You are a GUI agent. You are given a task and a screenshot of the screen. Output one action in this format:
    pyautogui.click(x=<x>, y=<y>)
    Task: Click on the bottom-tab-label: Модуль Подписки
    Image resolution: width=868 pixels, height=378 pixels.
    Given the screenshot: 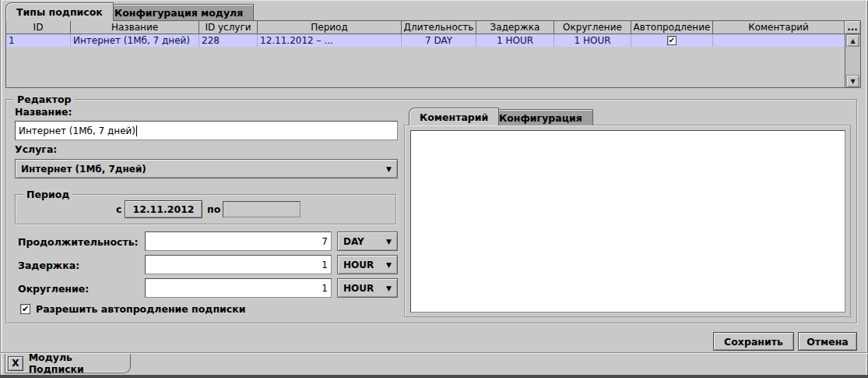 What is the action you would take?
    pyautogui.click(x=76, y=363)
    